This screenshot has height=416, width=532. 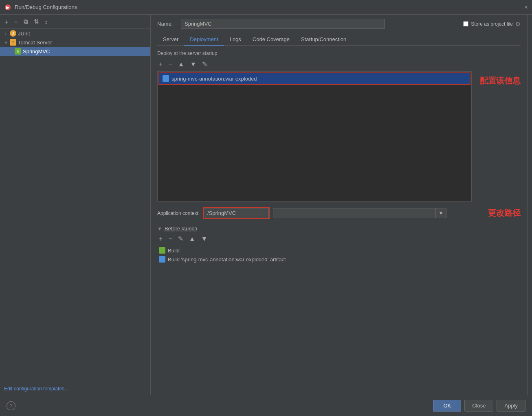 What do you see at coordinates (504, 213) in the screenshot?
I see `path-annotation: 更改路径` at bounding box center [504, 213].